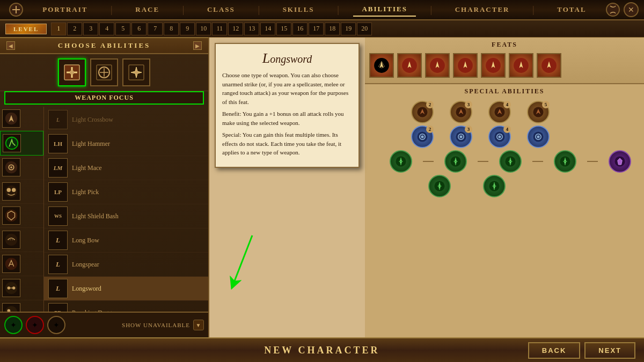 This screenshot has height=362, width=644. Describe the element at coordinates (533, 10) in the screenshot. I see `nav-sep-6: |` at that location.